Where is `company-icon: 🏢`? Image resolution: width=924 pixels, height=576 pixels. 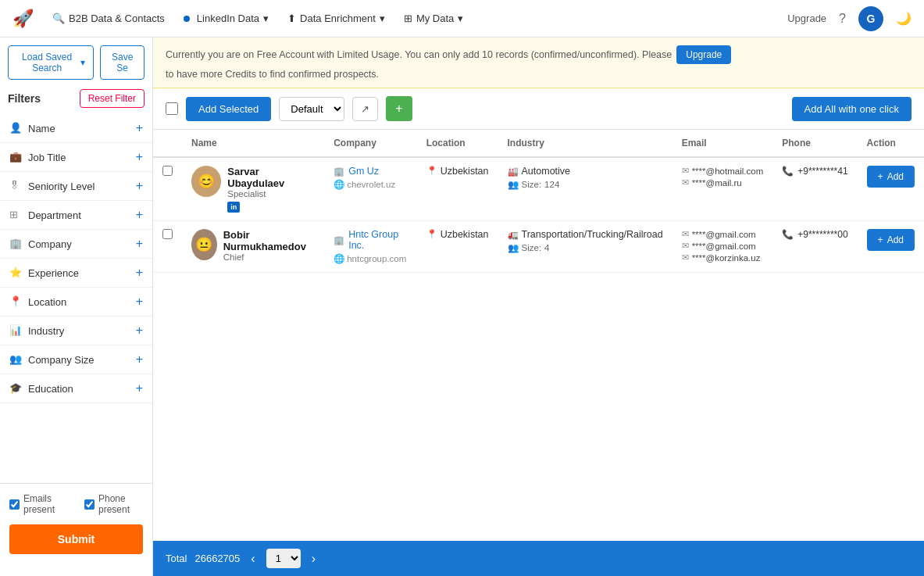 company-icon: 🏢 is located at coordinates (339, 172).